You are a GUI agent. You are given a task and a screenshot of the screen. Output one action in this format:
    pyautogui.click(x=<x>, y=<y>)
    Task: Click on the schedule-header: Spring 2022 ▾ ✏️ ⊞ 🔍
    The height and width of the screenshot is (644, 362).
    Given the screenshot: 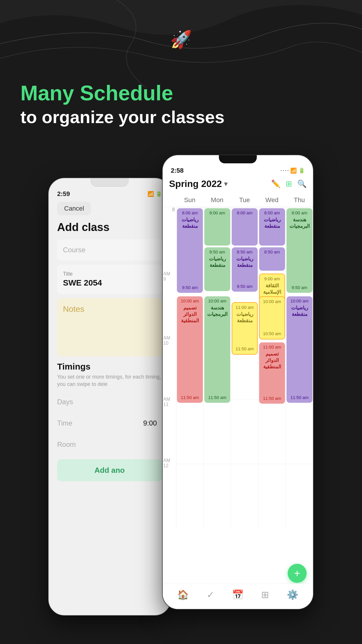 What is the action you would take?
    pyautogui.click(x=238, y=184)
    